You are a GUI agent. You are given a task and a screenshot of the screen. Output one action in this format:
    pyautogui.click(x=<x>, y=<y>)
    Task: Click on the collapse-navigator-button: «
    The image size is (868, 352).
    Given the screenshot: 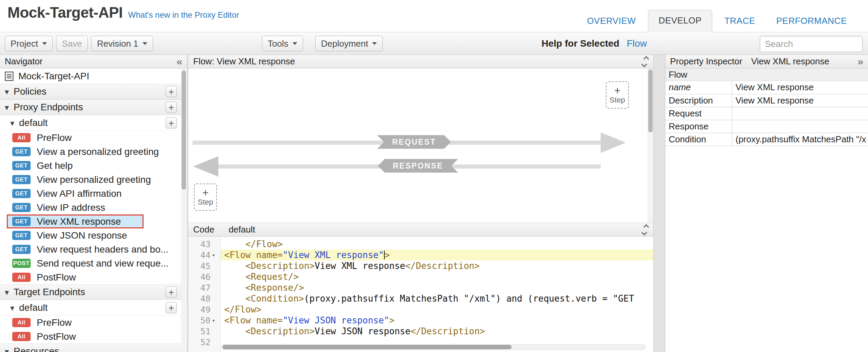 What is the action you would take?
    pyautogui.click(x=180, y=62)
    